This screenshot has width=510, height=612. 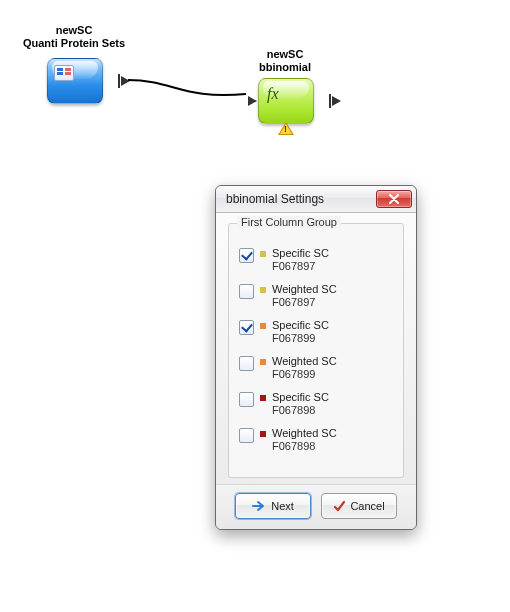 What do you see at coordinates (316, 404) in the screenshot?
I see `column-option: Specific SCF067898` at bounding box center [316, 404].